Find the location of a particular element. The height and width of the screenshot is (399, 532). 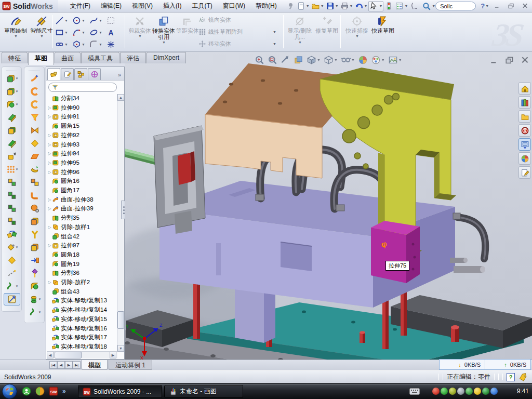

menu-文件(F): 文件(F) is located at coordinates (80, 6).